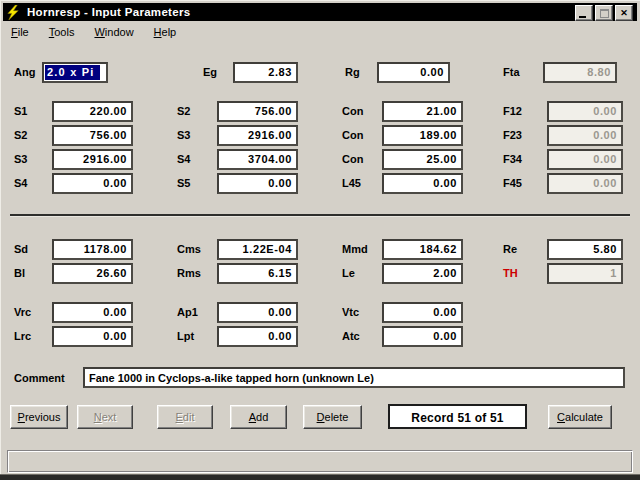 Image resolution: width=640 pixels, height=480 pixels. Describe the element at coordinates (92, 112) in the screenshot. I see `s1-field: 220.00` at that location.